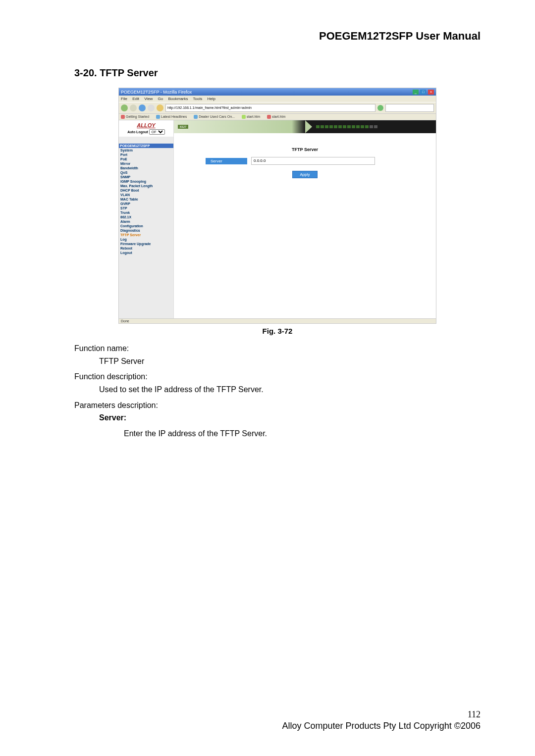 The height and width of the screenshot is (756, 535). I want to click on reload-icon, so click(142, 108).